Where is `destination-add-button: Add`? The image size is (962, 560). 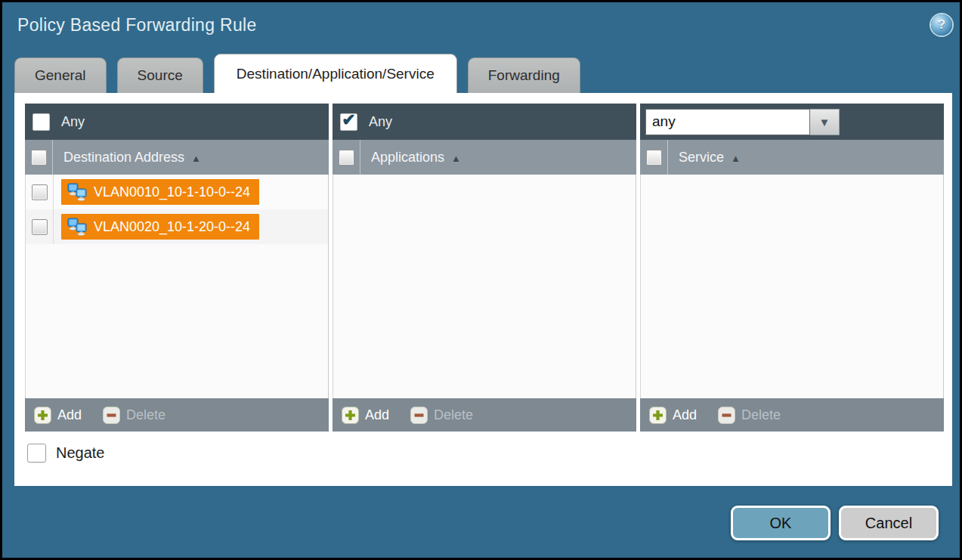
destination-add-button: Add is located at coordinates (57, 416).